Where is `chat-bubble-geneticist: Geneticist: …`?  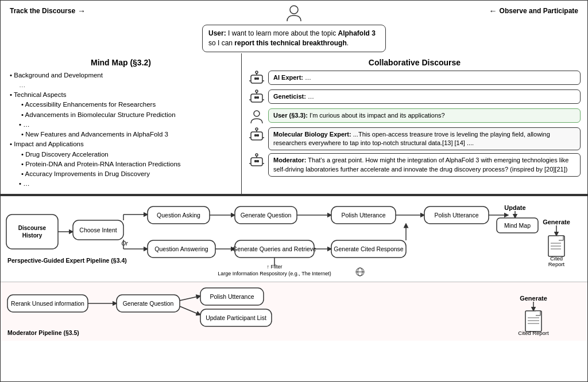 chat-bubble-geneticist: Geneticist: … is located at coordinates (424, 96).